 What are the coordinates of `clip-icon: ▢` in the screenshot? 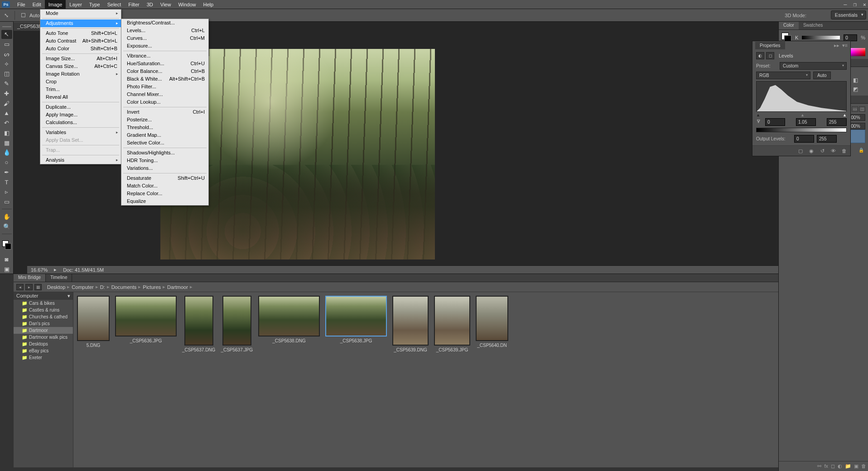 It's located at (800, 151).